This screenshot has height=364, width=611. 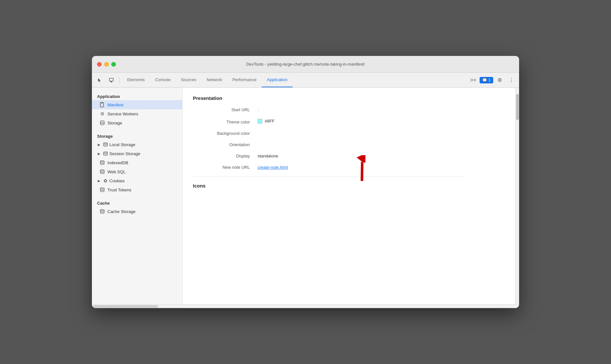 I want to click on more-options-icon: ⋮, so click(x=511, y=80).